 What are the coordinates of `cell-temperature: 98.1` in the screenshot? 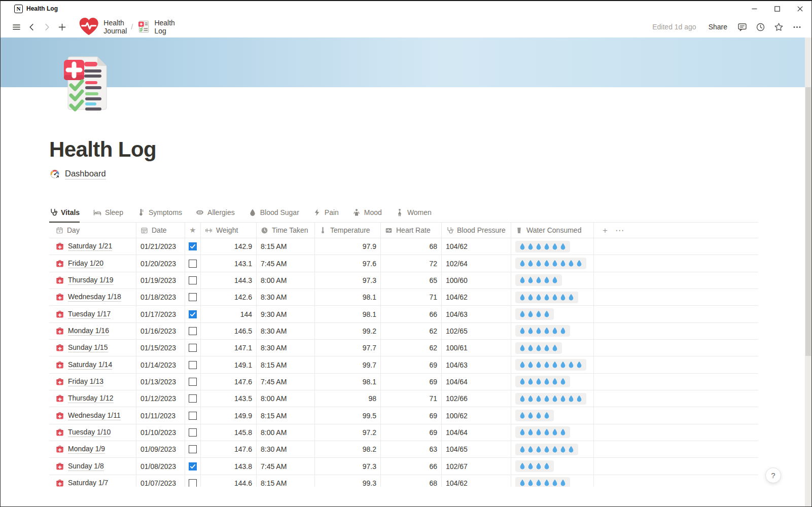 It's located at (348, 314).